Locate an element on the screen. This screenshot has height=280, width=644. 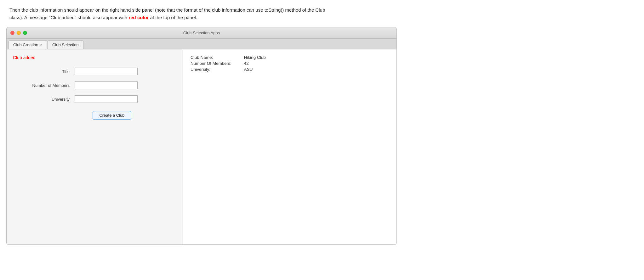
description-area: Then the club information should appear … is located at coordinates (252, 14).